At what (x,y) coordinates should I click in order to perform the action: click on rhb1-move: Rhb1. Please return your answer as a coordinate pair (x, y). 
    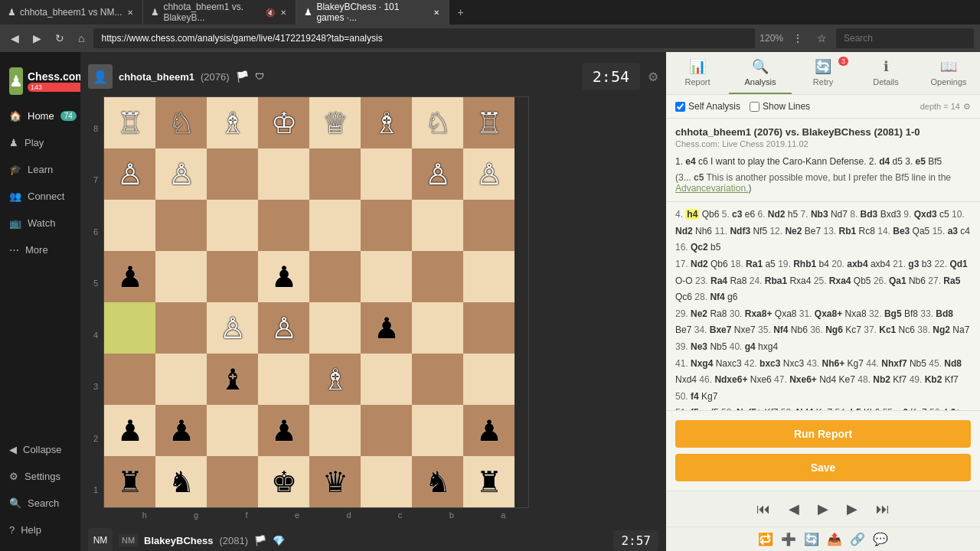
    Looking at the image, I should click on (805, 264).